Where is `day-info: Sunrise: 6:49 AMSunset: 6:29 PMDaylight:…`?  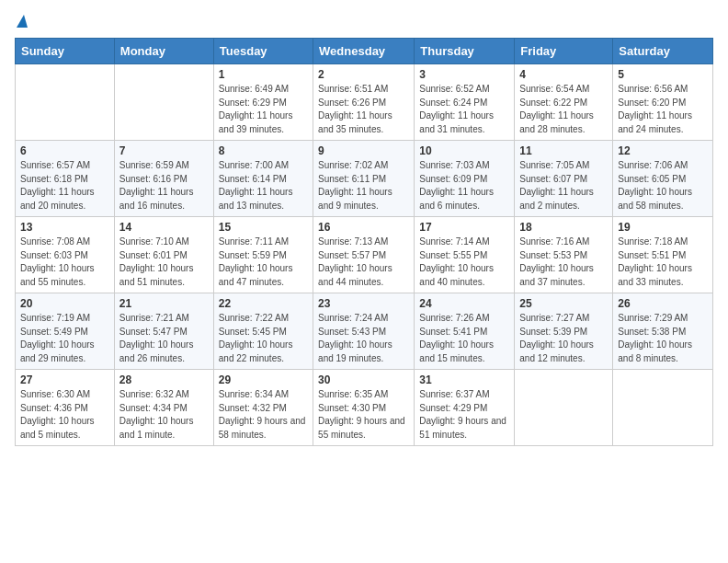 day-info: Sunrise: 6:49 AMSunset: 6:29 PMDaylight:… is located at coordinates (263, 109).